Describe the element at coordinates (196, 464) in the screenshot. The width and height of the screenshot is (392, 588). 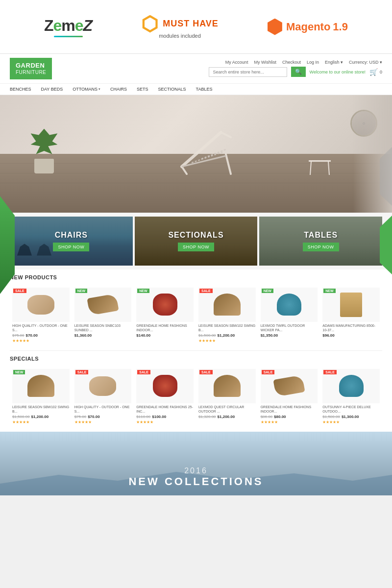
I see `new-collections-banner: 2016 NEW COLLECTIONS` at that location.